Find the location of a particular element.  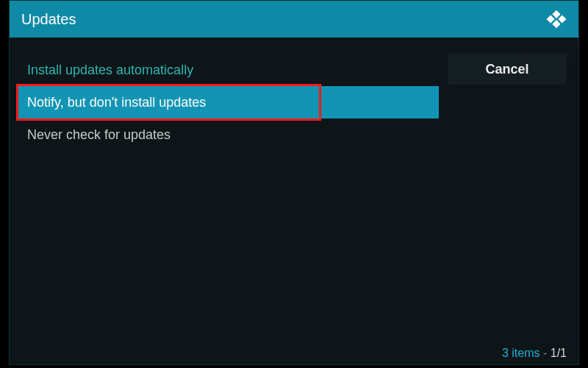

footer-status: 3 items - 1/1 is located at coordinates (534, 353).